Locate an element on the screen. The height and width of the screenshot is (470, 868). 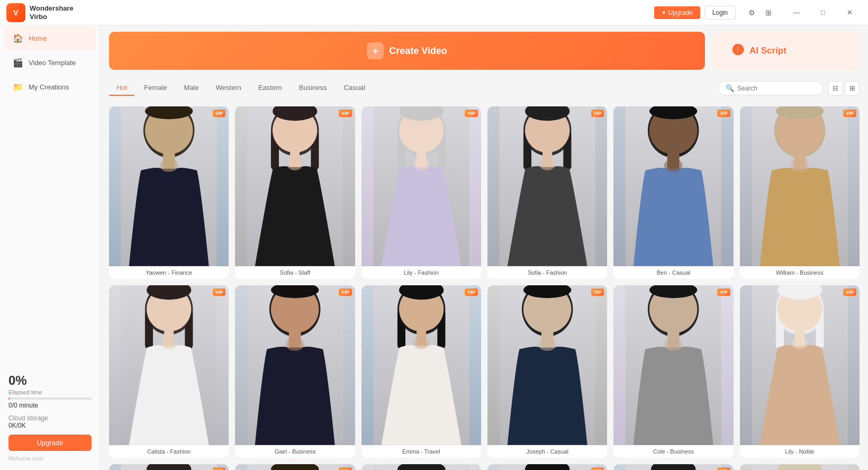
avatar-card: VIP Cole - Business is located at coordinates (673, 372).